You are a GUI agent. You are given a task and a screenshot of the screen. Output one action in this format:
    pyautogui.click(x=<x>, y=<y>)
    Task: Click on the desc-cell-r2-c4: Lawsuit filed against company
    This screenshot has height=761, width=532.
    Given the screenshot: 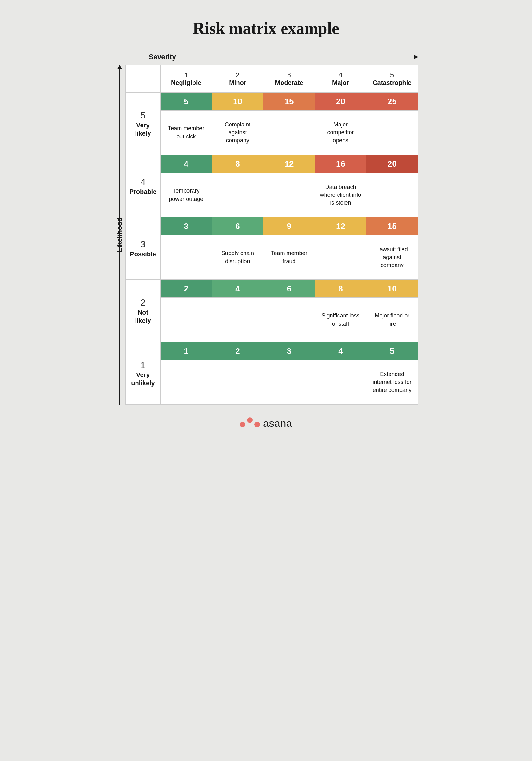 What is the action you would take?
    pyautogui.click(x=392, y=258)
    